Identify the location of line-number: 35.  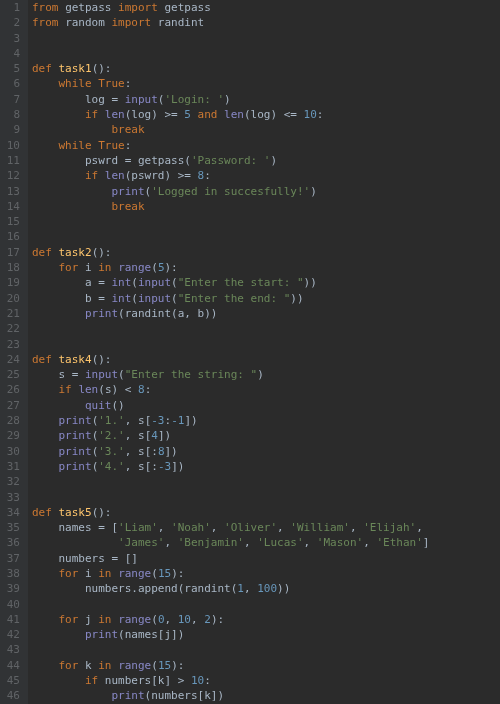
(12, 528).